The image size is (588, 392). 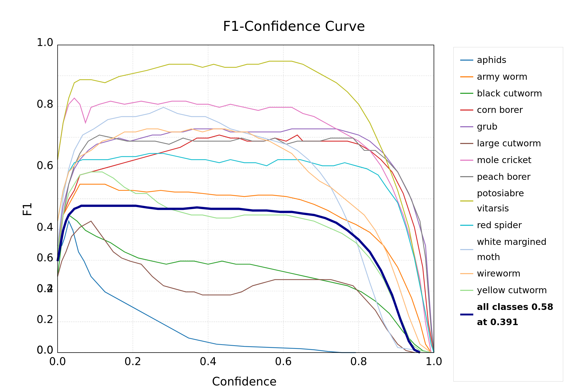 What do you see at coordinates (517, 250) in the screenshot?
I see `legend-label: white margined moth` at bounding box center [517, 250].